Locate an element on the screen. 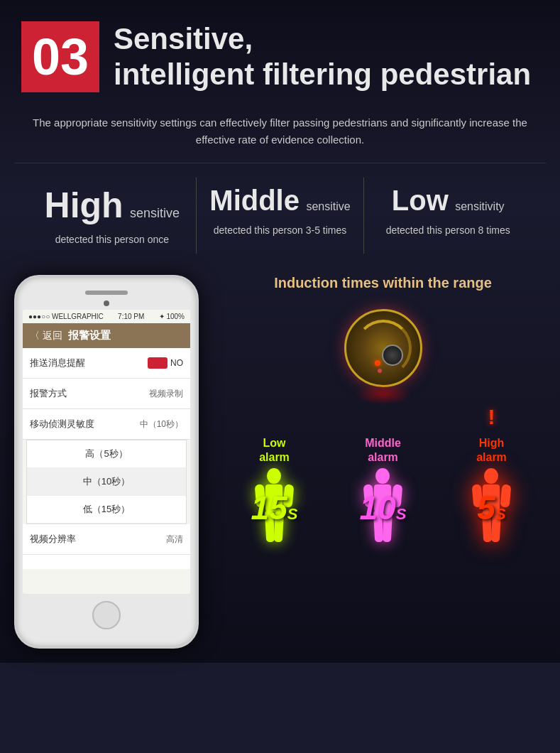  alarm-item-middle: Middle alarm 10S is located at coordinates (383, 492).